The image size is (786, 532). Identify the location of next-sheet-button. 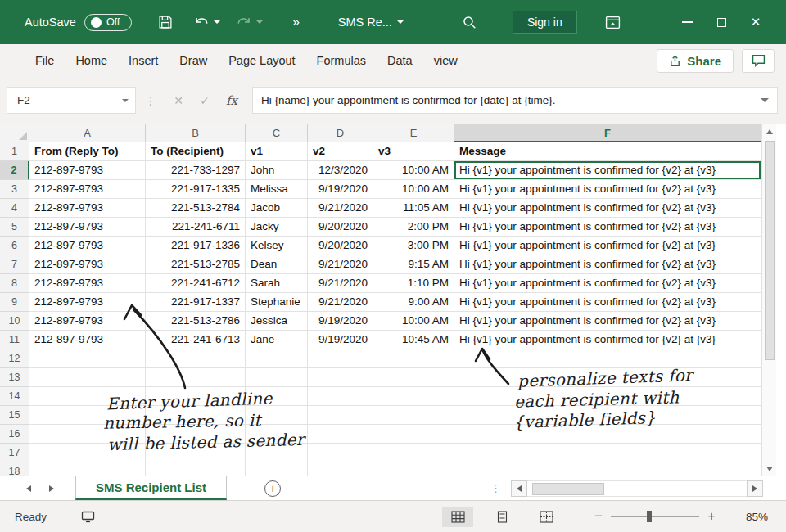
(52, 489).